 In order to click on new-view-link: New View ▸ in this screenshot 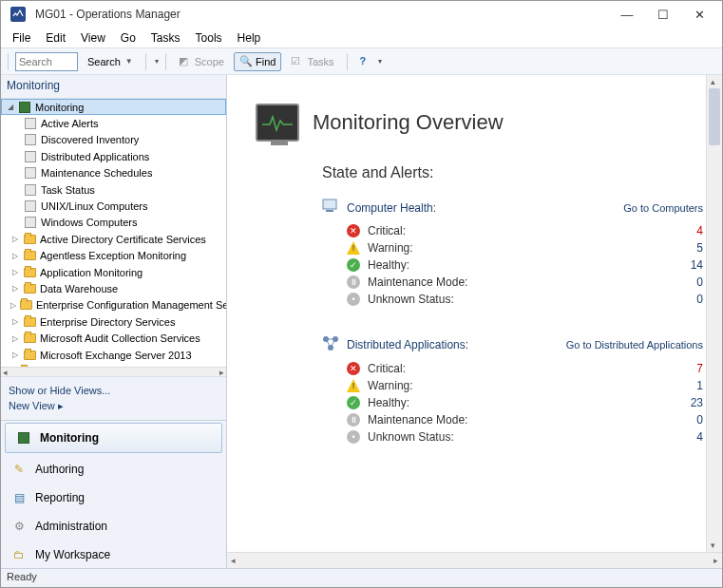, I will do `click(114, 407)`.